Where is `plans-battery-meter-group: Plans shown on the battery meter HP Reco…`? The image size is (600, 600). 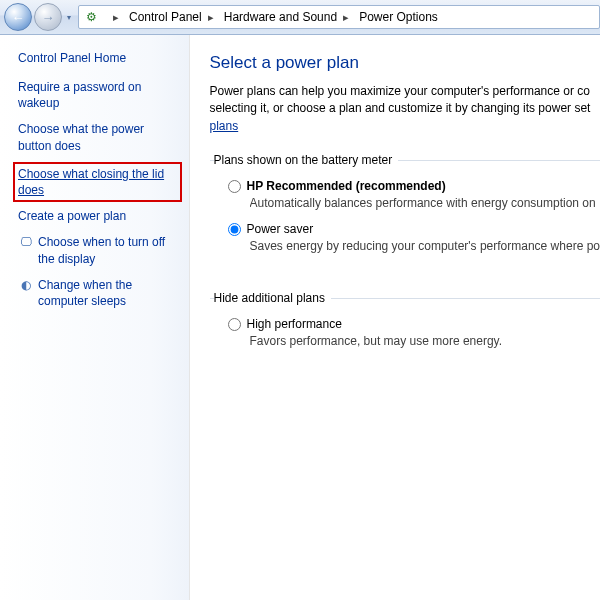 plans-battery-meter-group: Plans shown on the battery meter HP Reco… is located at coordinates (405, 213).